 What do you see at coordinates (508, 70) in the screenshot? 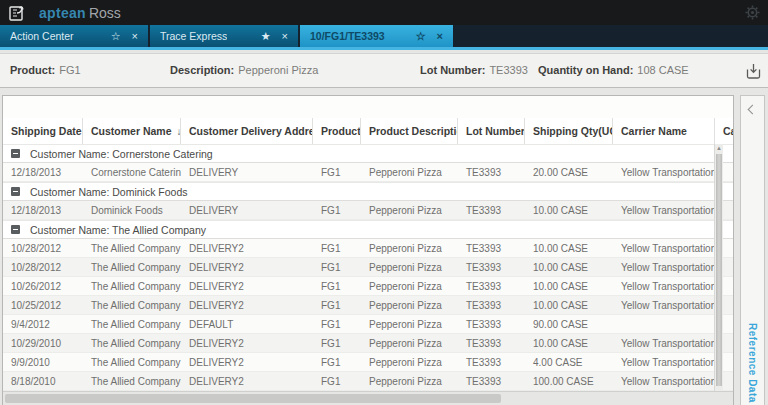
I see `field-value: TE3393` at bounding box center [508, 70].